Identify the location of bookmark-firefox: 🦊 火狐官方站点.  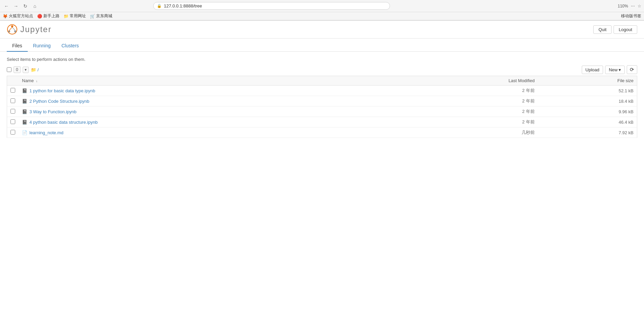
(18, 16).